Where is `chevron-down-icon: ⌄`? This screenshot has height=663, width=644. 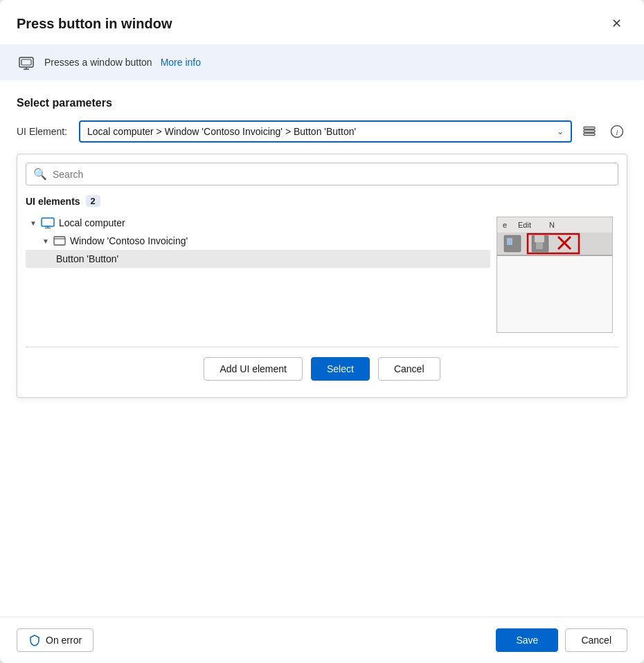 chevron-down-icon: ⌄ is located at coordinates (560, 131).